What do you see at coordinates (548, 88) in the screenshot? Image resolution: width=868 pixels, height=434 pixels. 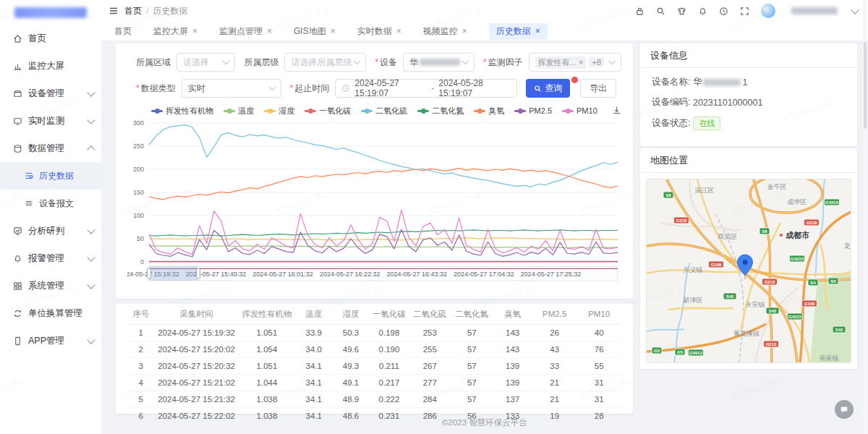 I see `query-button: 查询` at bounding box center [548, 88].